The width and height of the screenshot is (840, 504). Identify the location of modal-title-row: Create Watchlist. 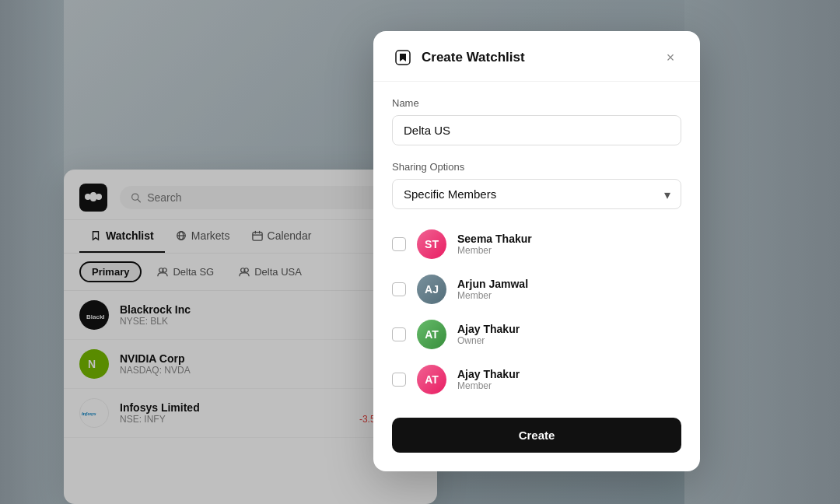
(459, 58).